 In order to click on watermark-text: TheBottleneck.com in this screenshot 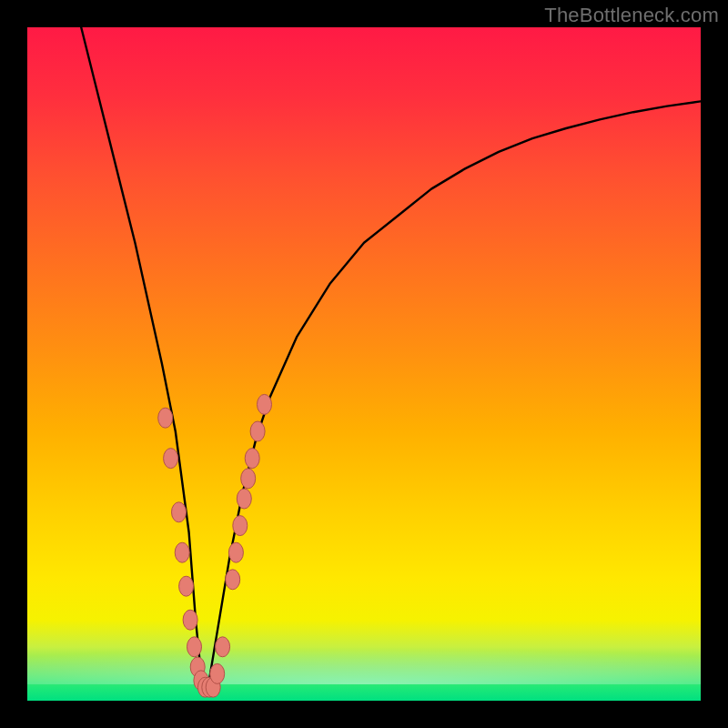, I will do `click(632, 15)`.